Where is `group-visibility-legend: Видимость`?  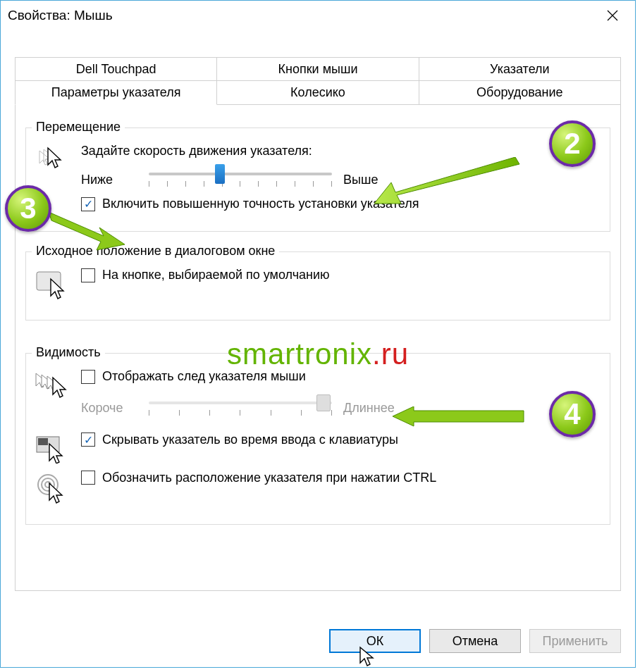
group-visibility-legend: Видимость is located at coordinates (68, 352).